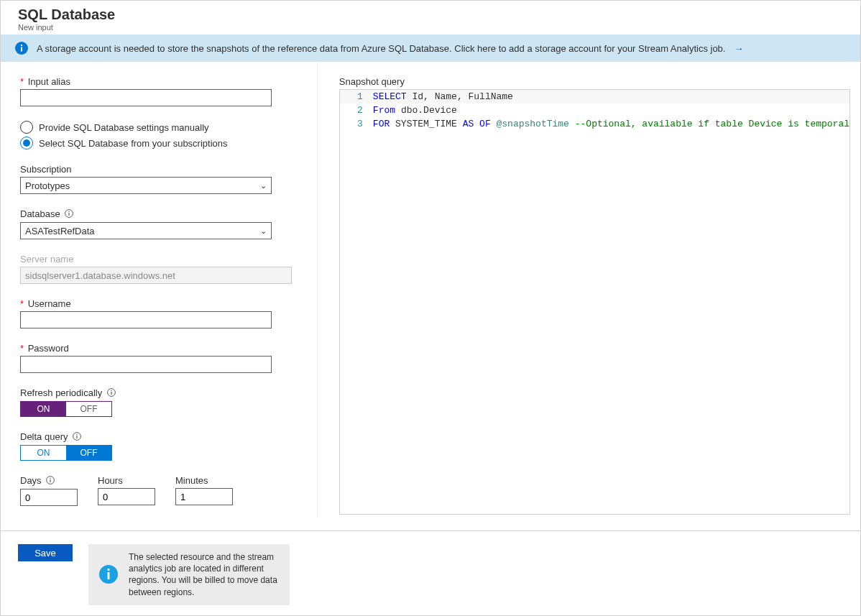  I want to click on minutes-field, so click(204, 497).